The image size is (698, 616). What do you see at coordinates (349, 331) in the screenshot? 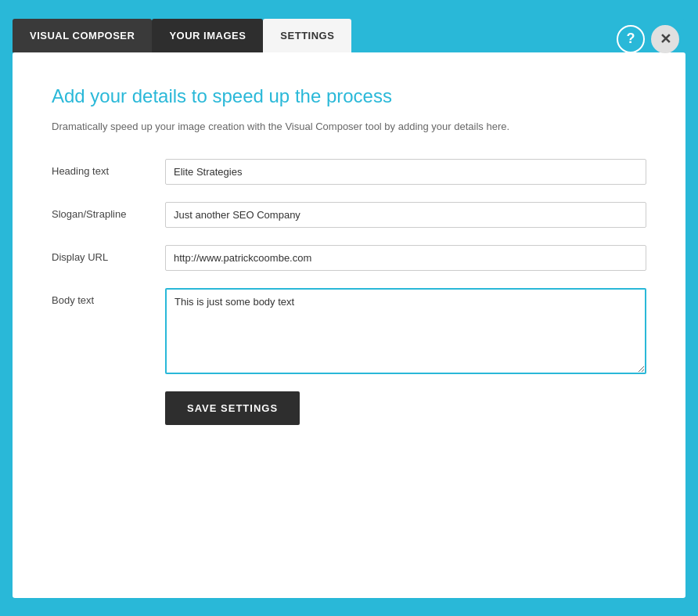
I see `body-text-row: Body text This is just some body text` at bounding box center [349, 331].